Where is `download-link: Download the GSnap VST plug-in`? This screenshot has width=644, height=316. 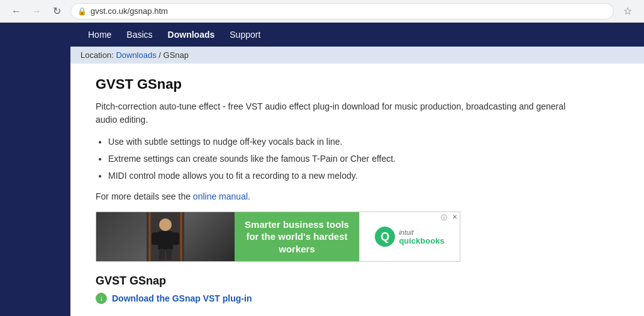 download-link: Download the GSnap VST plug-in is located at coordinates (182, 298).